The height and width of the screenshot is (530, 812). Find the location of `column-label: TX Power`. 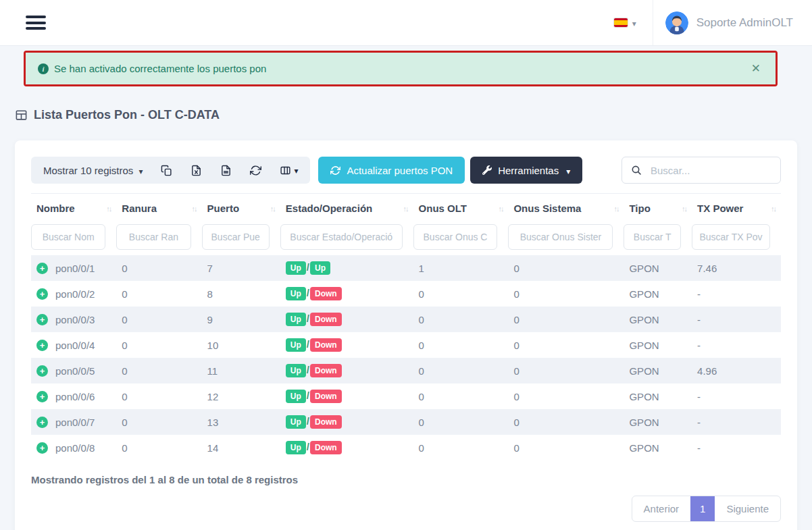

column-label: TX Power is located at coordinates (720, 208).